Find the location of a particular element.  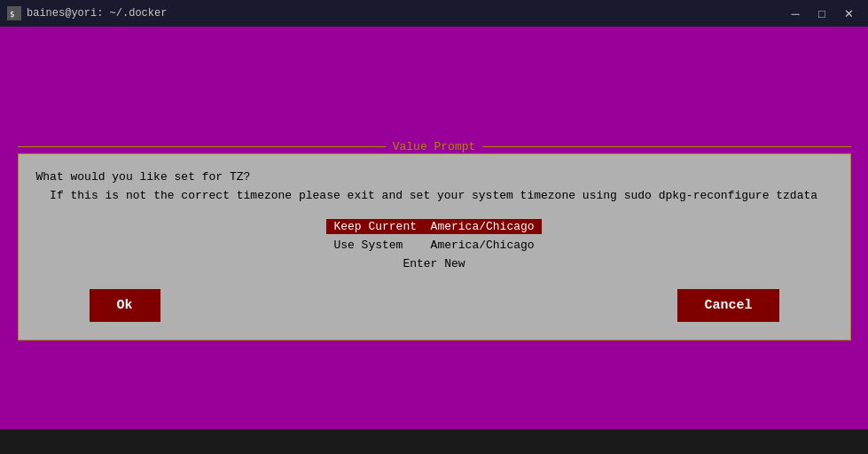

terminal-icon: $ is located at coordinates (14, 13).